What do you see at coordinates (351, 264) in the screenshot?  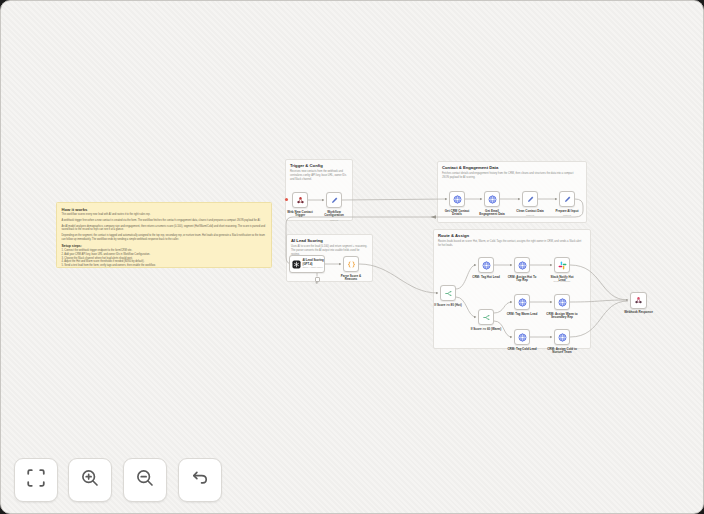 I see `node-parse-score: Parse Score & Reasons` at bounding box center [351, 264].